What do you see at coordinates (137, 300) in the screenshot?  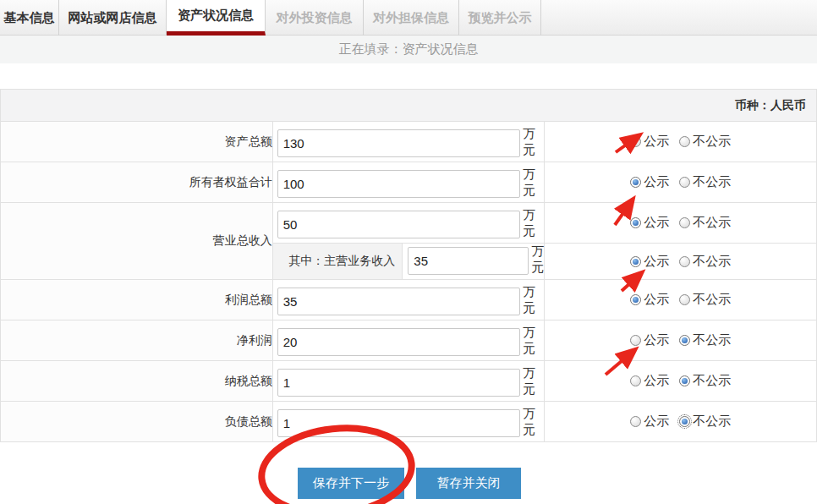 I see `row-label-total-profit: 利润总额` at bounding box center [137, 300].